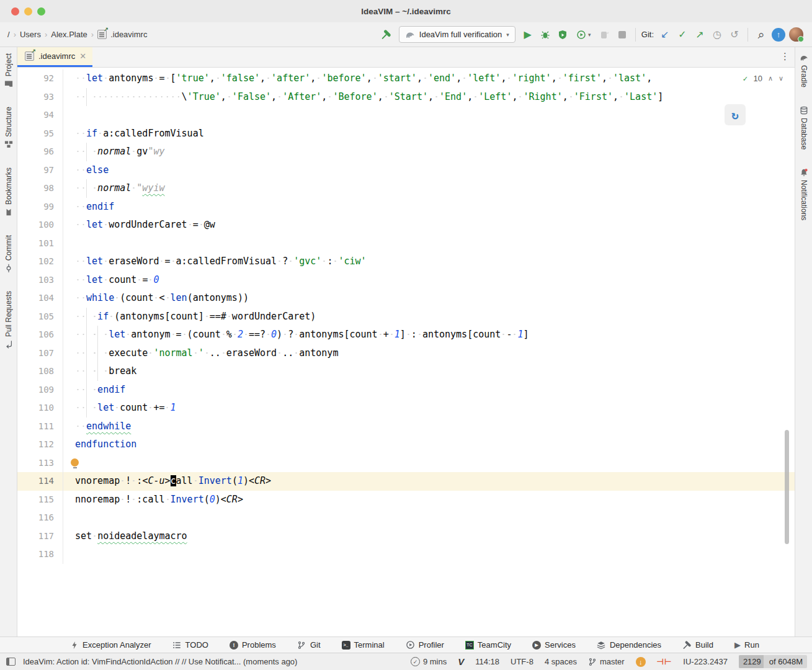 The height and width of the screenshot is (670, 812). What do you see at coordinates (406, 115) in the screenshot?
I see `code-line: 94` at bounding box center [406, 115].